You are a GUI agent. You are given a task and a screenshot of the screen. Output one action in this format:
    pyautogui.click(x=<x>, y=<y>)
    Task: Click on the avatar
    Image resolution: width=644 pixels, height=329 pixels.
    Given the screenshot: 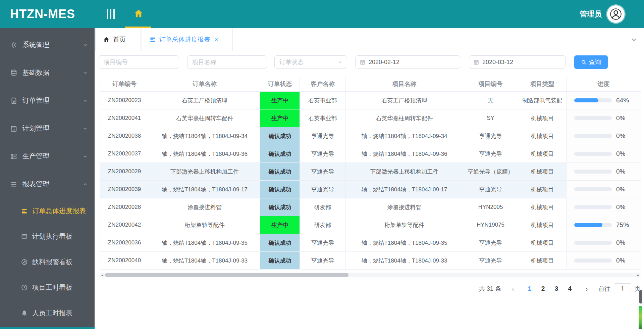 What is the action you would take?
    pyautogui.click(x=616, y=14)
    